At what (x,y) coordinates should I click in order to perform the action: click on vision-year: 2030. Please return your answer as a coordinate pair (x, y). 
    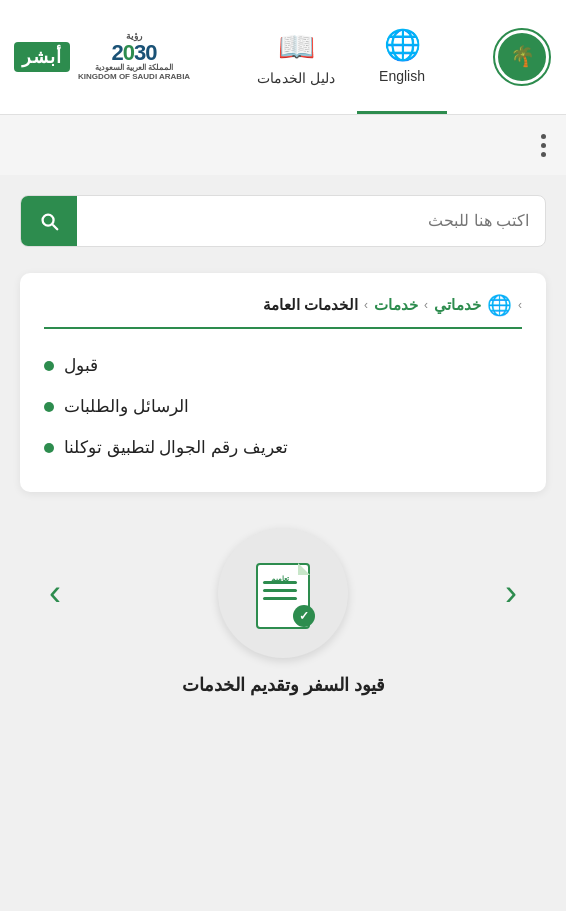
    Looking at the image, I should click on (134, 53).